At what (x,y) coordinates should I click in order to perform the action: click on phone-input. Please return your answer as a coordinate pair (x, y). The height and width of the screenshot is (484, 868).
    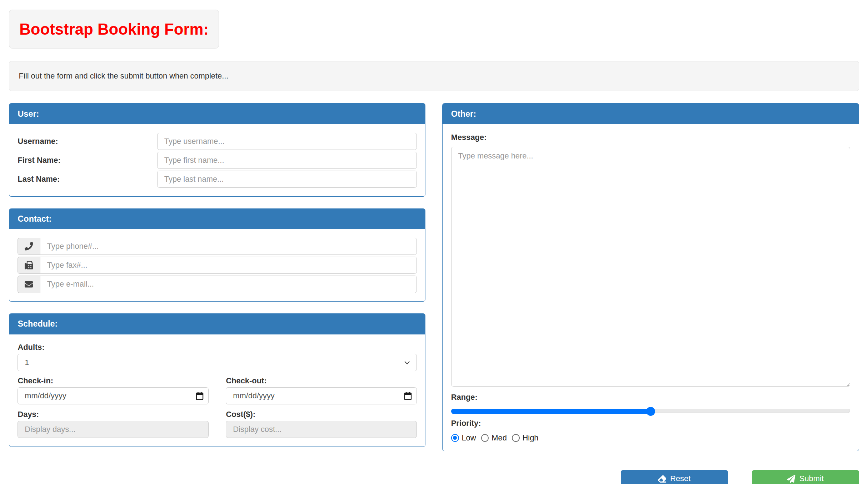
    Looking at the image, I should click on (229, 246).